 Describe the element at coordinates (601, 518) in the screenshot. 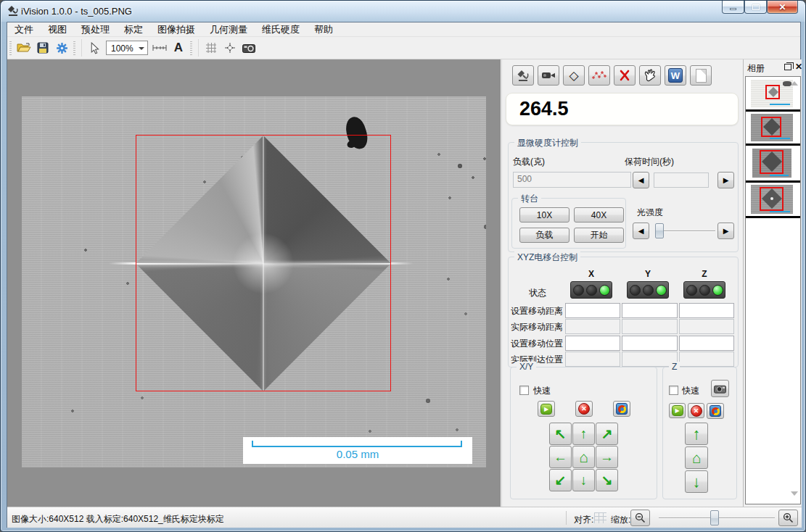

I see `align-grid-icon` at that location.